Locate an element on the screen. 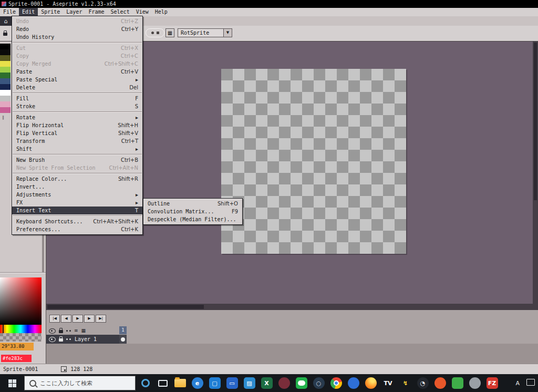 Image resolution: width=538 pixels, height=392 pixels. gray-app-icon is located at coordinates (475, 383).